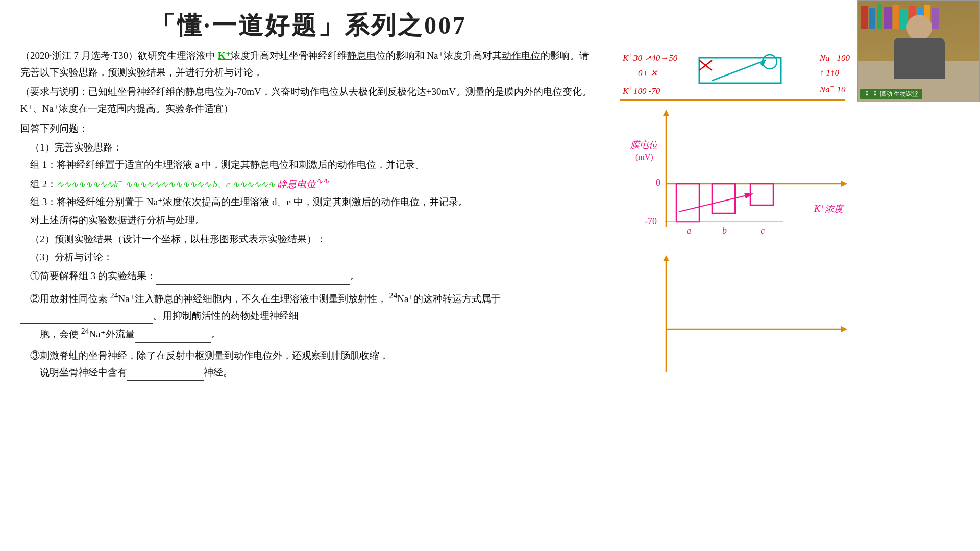  What do you see at coordinates (309, 147) in the screenshot?
I see `q1-label: （1）完善实验思路：` at bounding box center [309, 147].